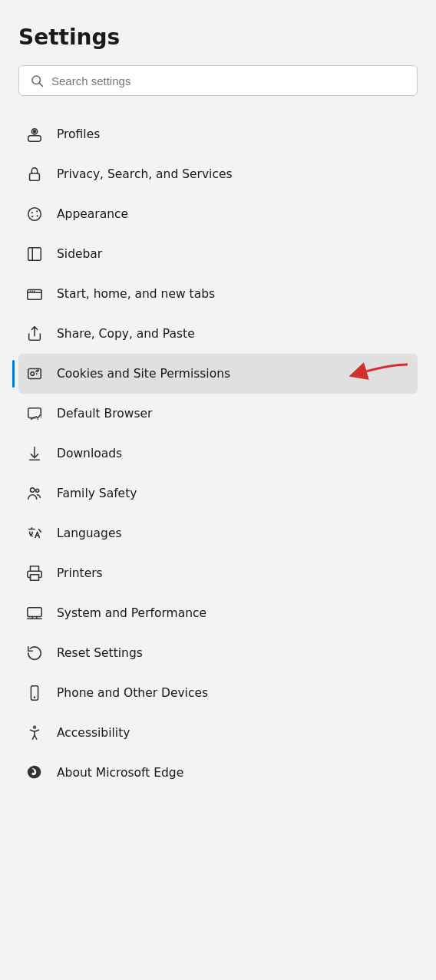 The image size is (436, 980). What do you see at coordinates (218, 653) in the screenshot?
I see `sidebar-item-reset: Reset Settings` at bounding box center [218, 653].